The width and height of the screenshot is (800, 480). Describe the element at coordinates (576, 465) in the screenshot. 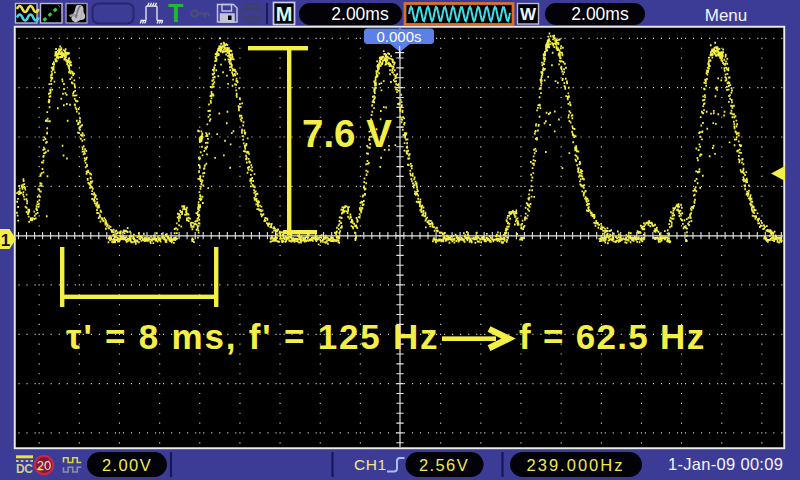

I see `svg-text: 239.000Hz` at that location.